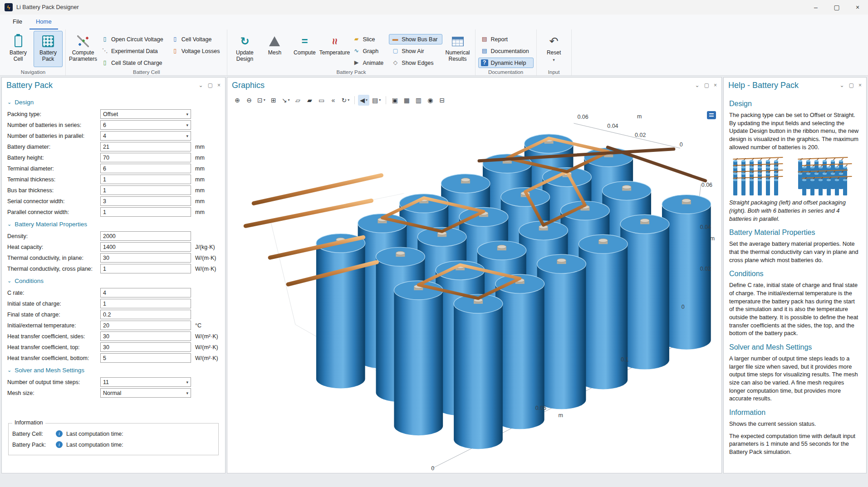 The height and width of the screenshot is (487, 868). What do you see at coordinates (458, 49) in the screenshot?
I see `numerical-results-button: Numerical Results` at bounding box center [458, 49].